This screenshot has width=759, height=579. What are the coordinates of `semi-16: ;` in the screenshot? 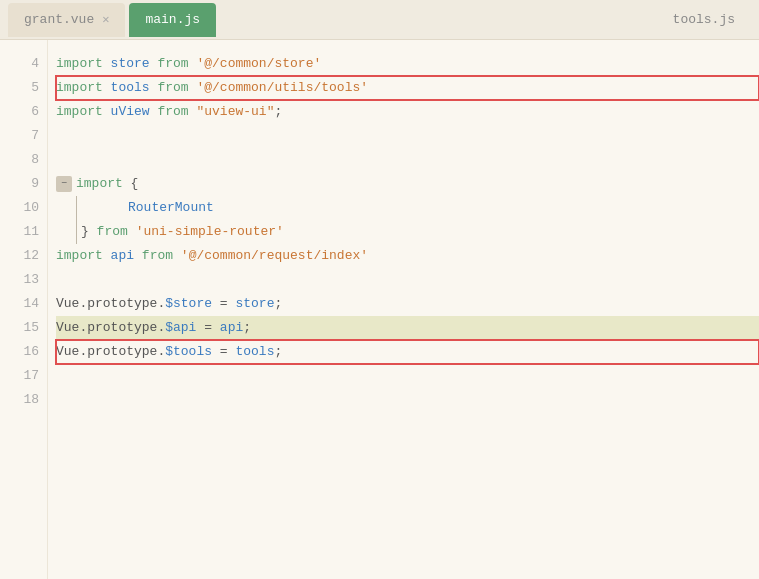 It's located at (278, 352).